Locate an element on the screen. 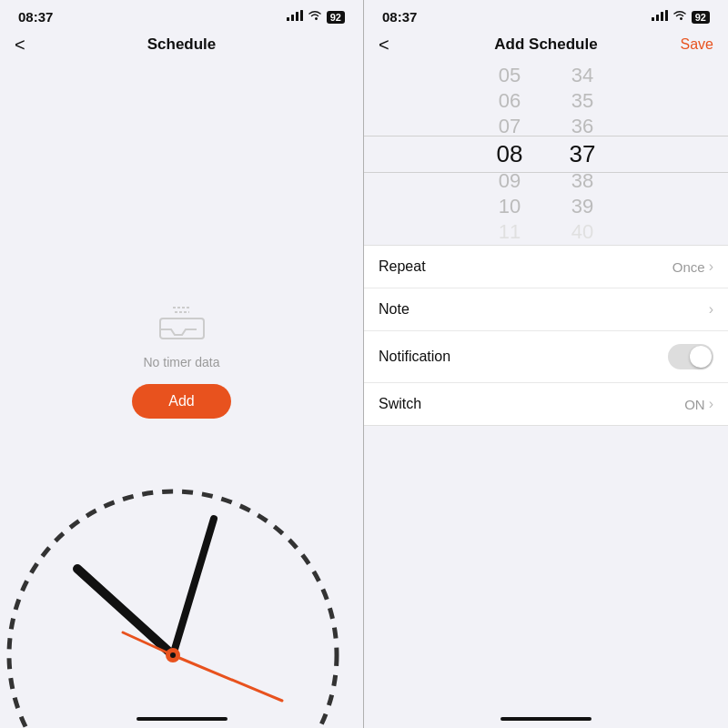 The width and height of the screenshot is (728, 728). notification-row: Notification is located at coordinates (546, 357).